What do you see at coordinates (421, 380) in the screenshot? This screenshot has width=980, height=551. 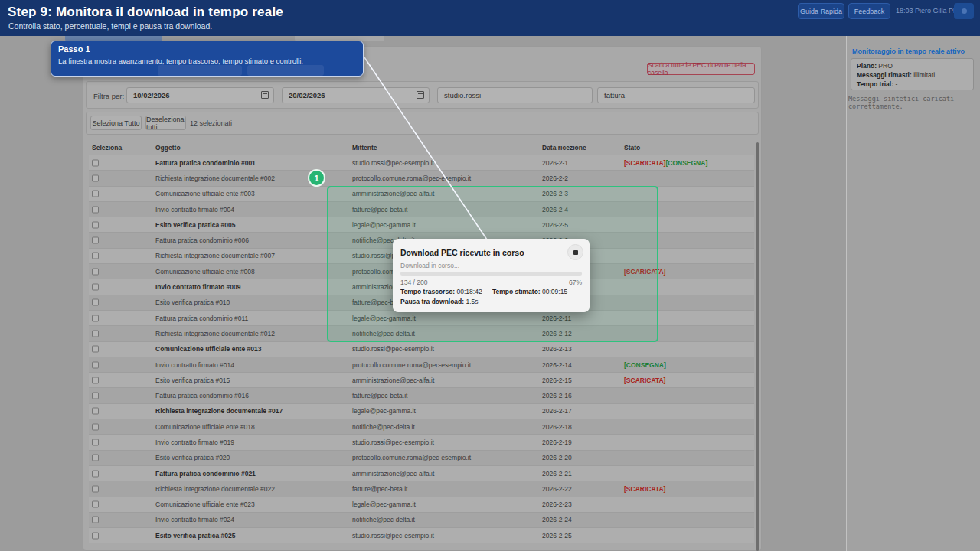 I see `table-row: Esito verifica pratica #015 amministrazi…` at bounding box center [421, 380].